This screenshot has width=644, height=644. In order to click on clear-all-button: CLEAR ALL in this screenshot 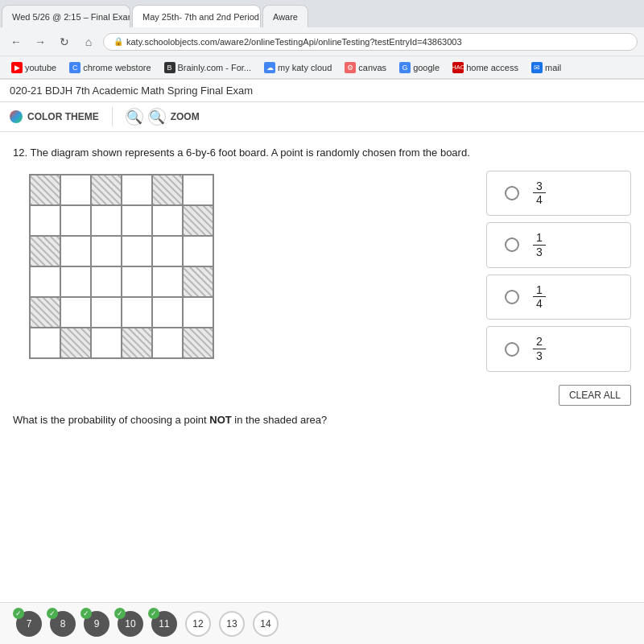, I will do `click(595, 395)`.